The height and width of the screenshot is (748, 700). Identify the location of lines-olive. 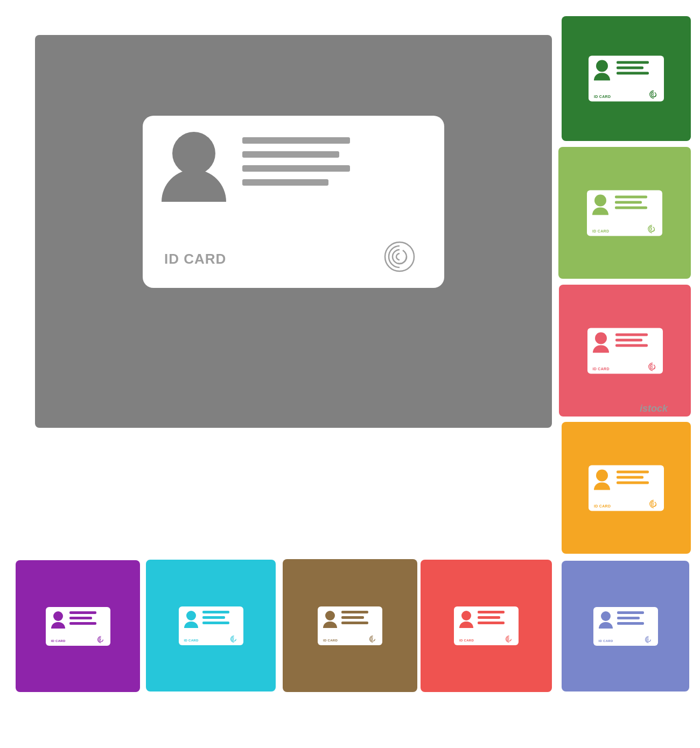
(631, 203).